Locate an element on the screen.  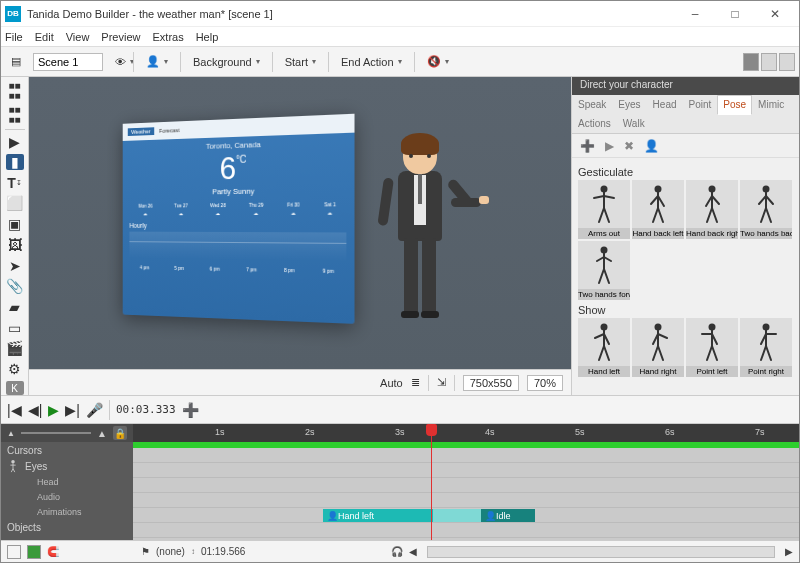
tab-speak: Speak is located at coordinates (592, 104).